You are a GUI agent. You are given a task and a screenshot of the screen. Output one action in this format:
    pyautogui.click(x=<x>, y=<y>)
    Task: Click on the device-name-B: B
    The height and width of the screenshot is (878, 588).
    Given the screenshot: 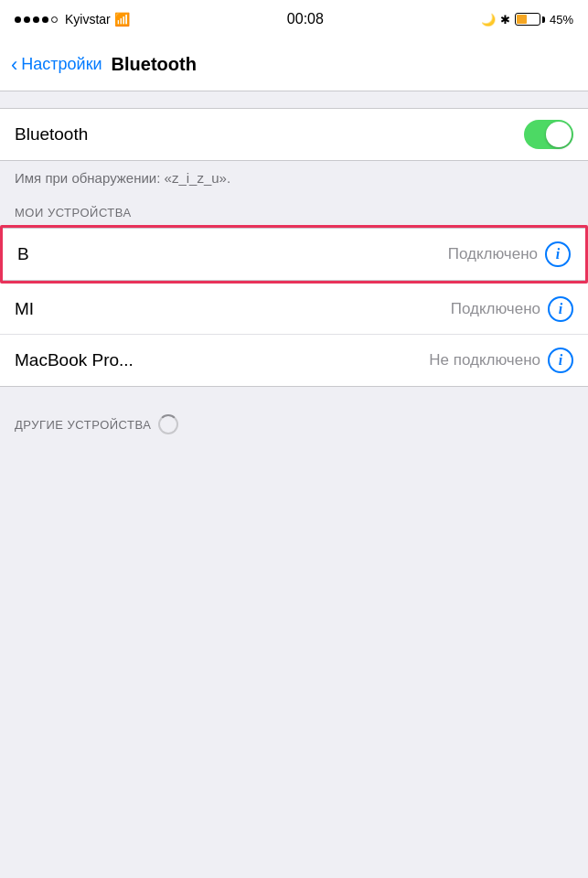 What is the action you would take?
    pyautogui.click(x=24, y=254)
    